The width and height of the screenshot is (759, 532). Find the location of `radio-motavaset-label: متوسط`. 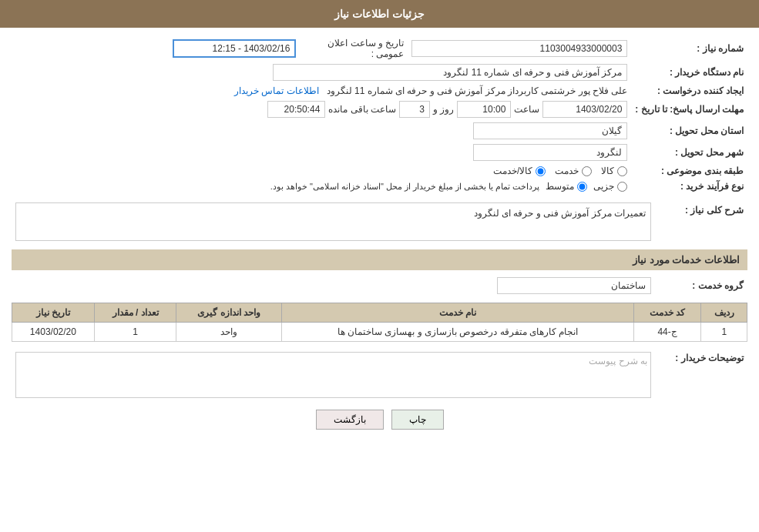

radio-motavaset-label: متوسط is located at coordinates (559, 186).